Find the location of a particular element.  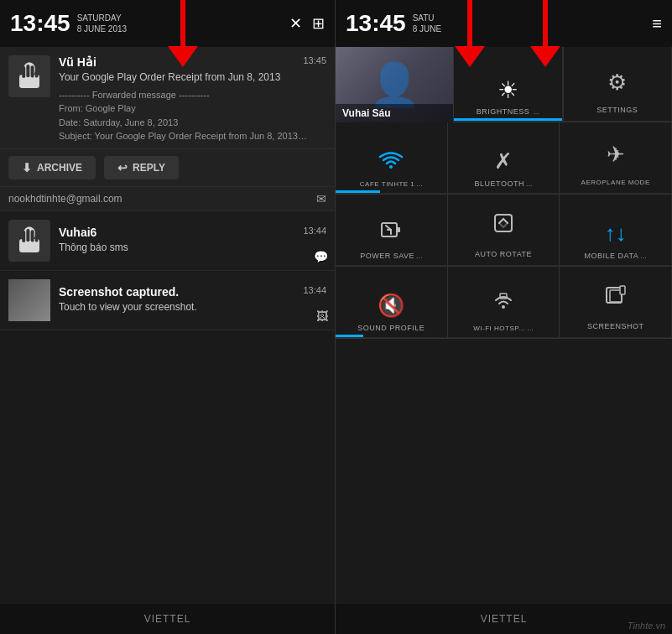

wifi-label: Cafe TinhTe 1 is located at coordinates (388, 184).